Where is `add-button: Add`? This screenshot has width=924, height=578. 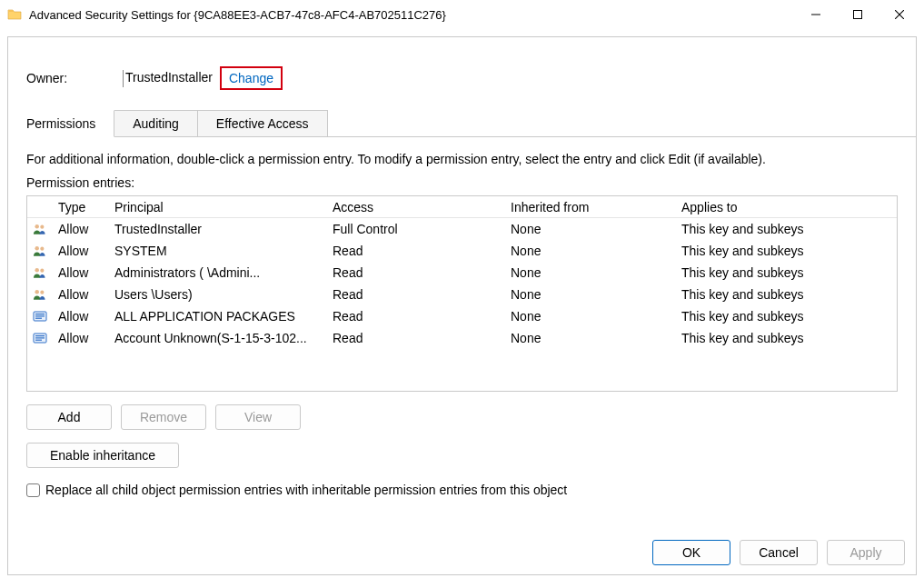
add-button: Add is located at coordinates (69, 417).